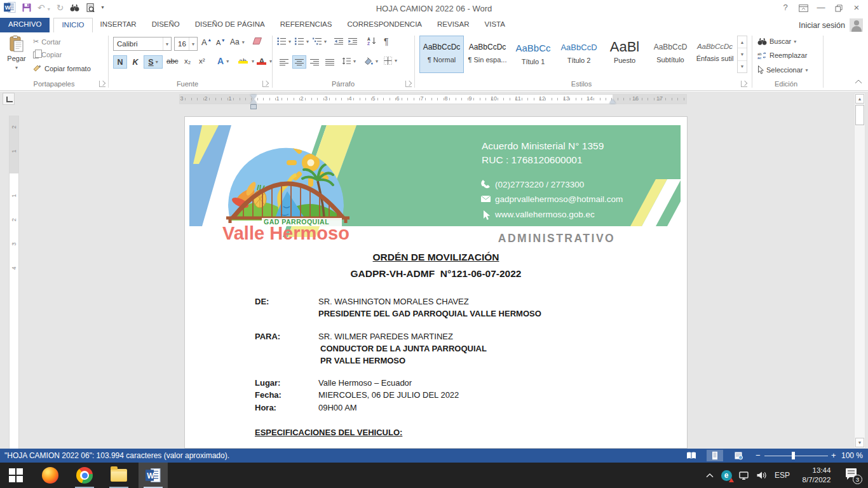 Image resolution: width=868 pixels, height=488 pixels. What do you see at coordinates (831, 25) in the screenshot?
I see `sign-in: Iniciar sesión` at bounding box center [831, 25].